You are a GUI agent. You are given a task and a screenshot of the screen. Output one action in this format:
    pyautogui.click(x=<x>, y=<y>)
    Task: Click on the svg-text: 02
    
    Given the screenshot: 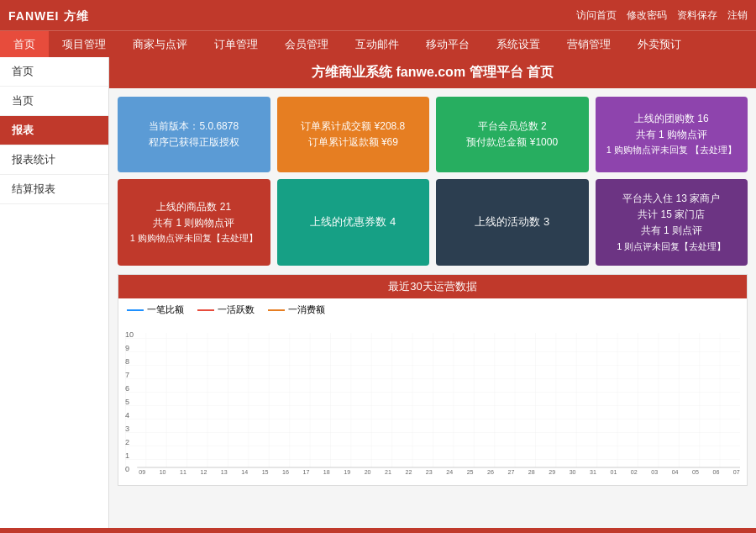 What is the action you would take?
    pyautogui.click(x=634, y=472)
    